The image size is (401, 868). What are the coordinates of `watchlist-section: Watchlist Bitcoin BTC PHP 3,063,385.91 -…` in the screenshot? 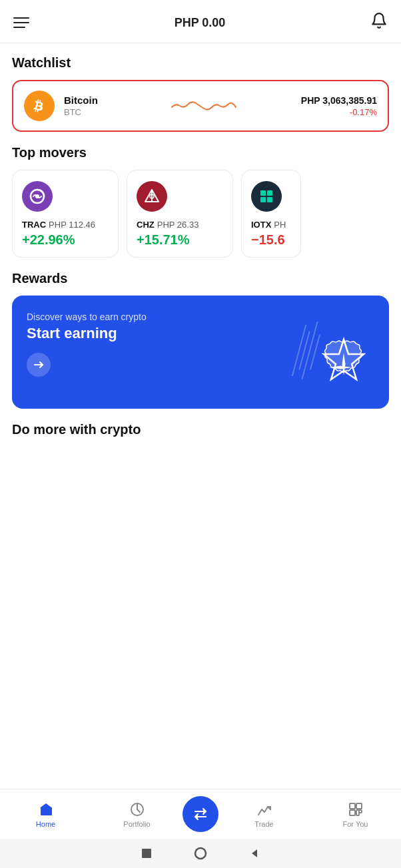 It's located at (200, 100).